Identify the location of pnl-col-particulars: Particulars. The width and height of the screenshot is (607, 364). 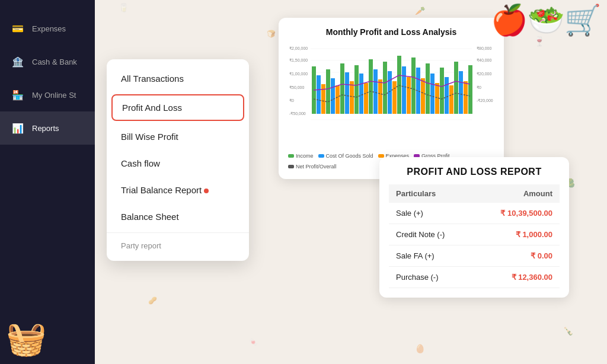
(430, 193).